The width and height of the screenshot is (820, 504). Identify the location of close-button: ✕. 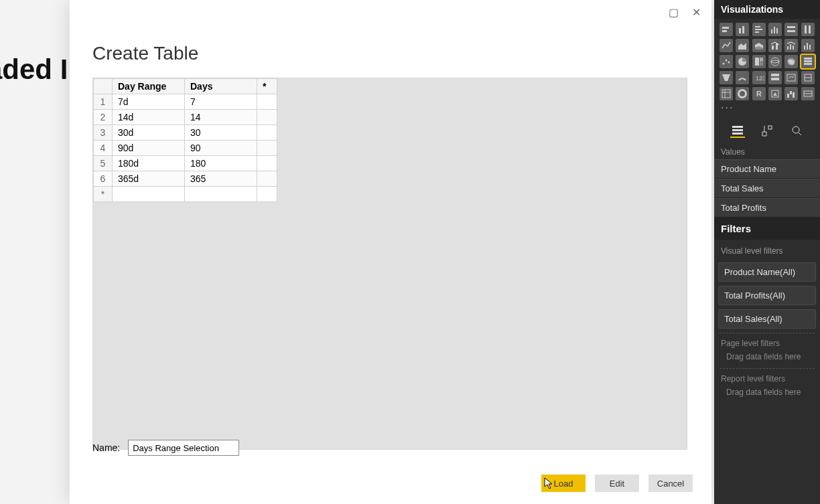
(696, 12).